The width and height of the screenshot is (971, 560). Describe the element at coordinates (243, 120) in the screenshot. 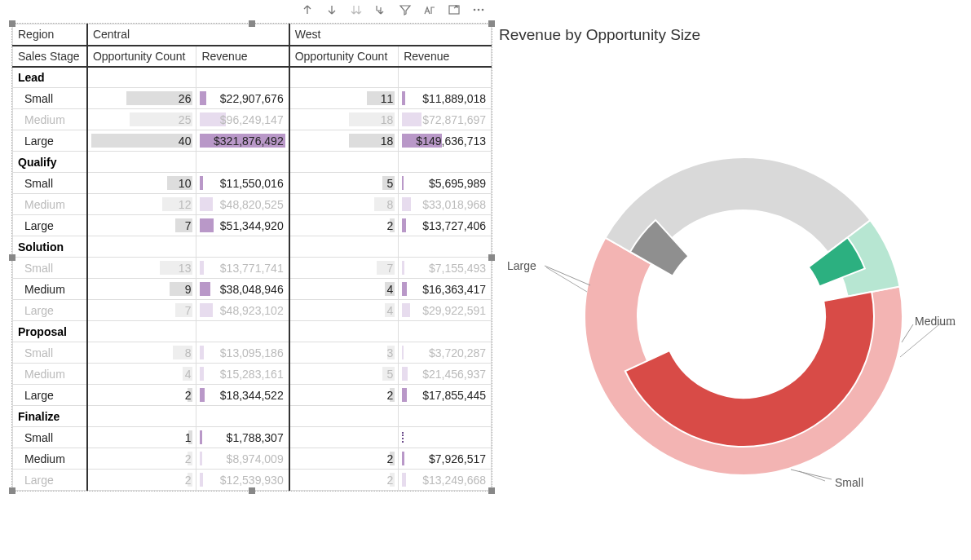

I see `revenue-cell: $96,249,147` at that location.